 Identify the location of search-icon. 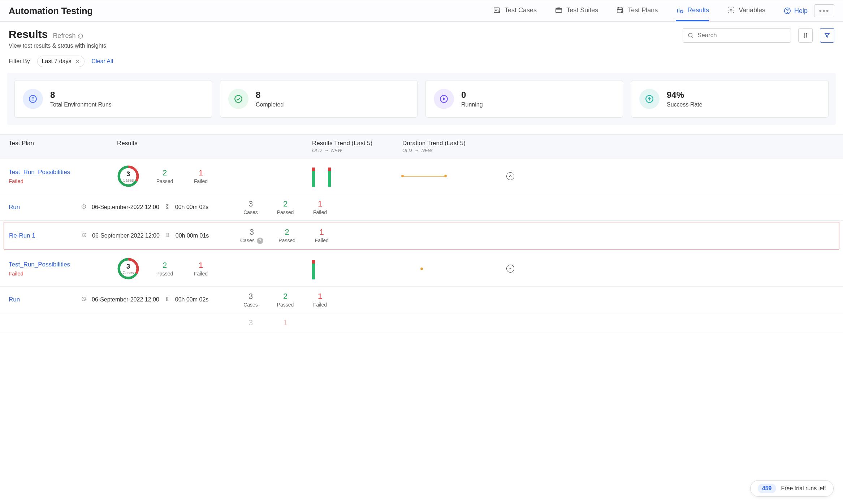
(691, 35).